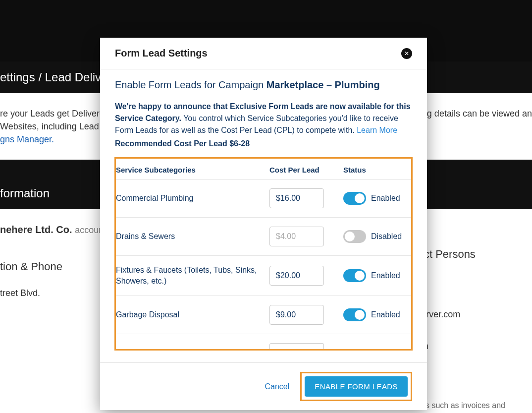  Describe the element at coordinates (193, 198) in the screenshot. I see `subcategory-name: Commercial Plumbing` at that location.